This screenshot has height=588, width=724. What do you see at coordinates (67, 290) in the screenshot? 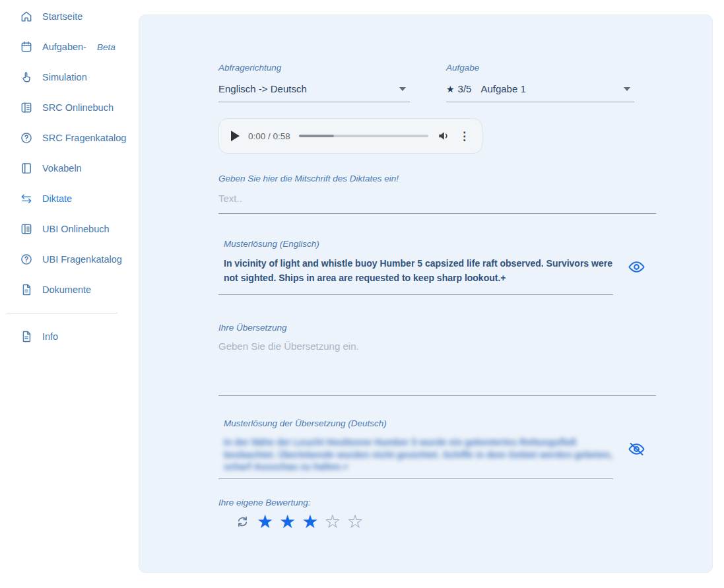
I see `sidebar-item-label: Dokumente` at bounding box center [67, 290].